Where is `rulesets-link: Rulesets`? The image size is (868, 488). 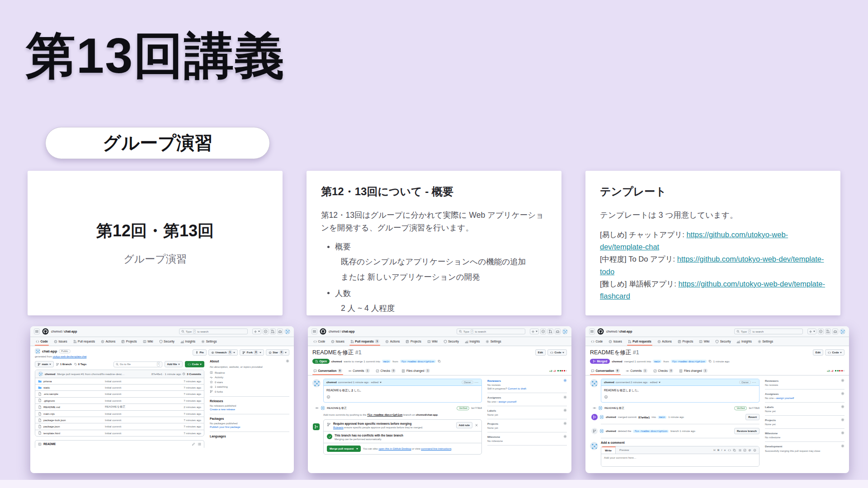 rulesets-link: Rulesets is located at coordinates (338, 427).